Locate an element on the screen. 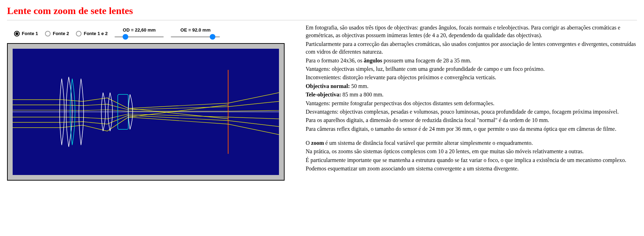 The image size is (644, 236). slider-od-label: OD = 22,60 mm is located at coordinates (139, 30).